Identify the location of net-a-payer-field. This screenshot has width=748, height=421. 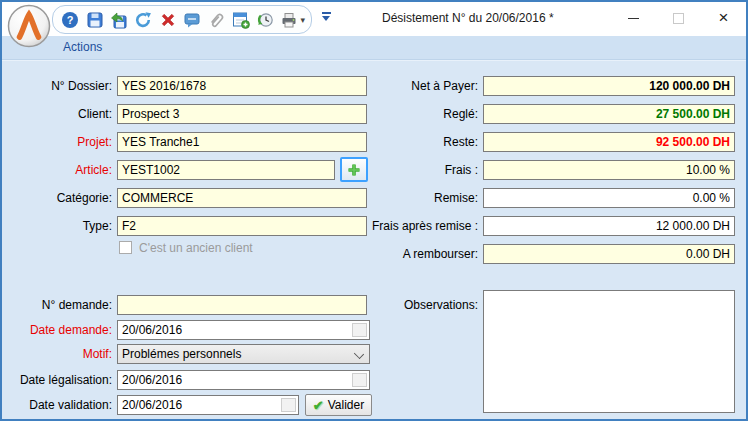
(609, 86).